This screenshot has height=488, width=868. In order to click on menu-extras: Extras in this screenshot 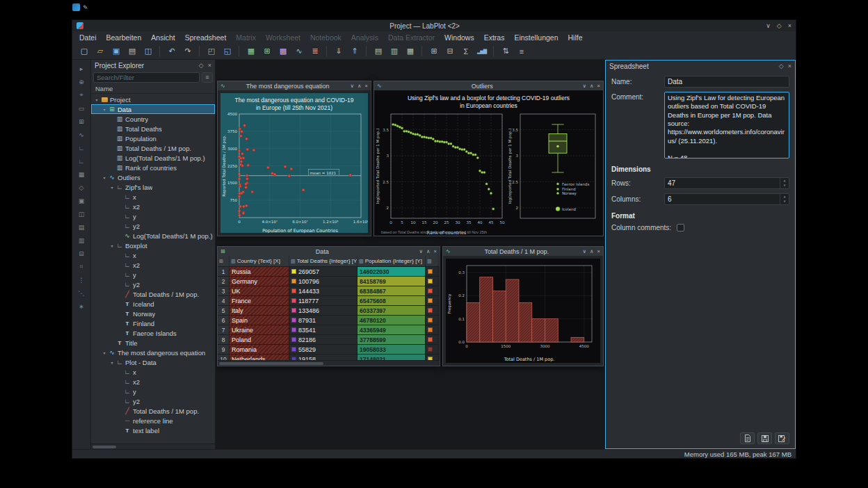, I will do `click(495, 38)`.